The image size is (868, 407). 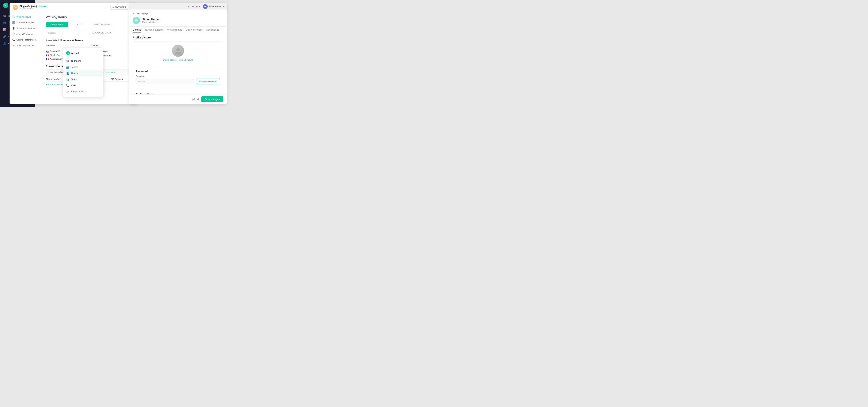 I want to click on subnav-email-notifications: ✉ Email Notifications, so click(x=26, y=46).